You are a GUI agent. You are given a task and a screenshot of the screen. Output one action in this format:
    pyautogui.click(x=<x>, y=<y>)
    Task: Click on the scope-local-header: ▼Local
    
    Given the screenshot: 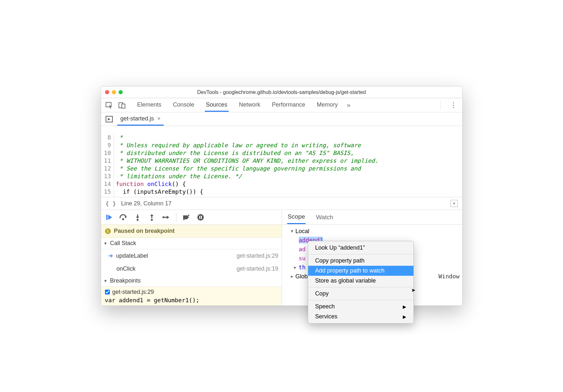 What is the action you would take?
    pyautogui.click(x=372, y=231)
    